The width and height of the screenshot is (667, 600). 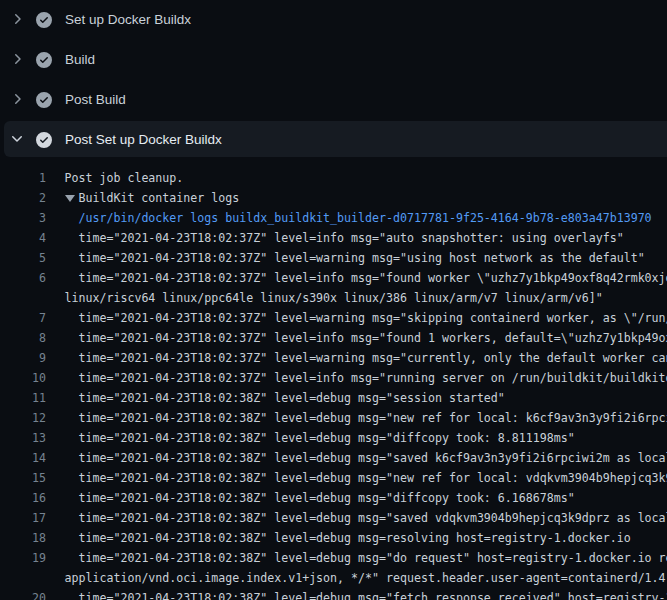 What do you see at coordinates (23, 378) in the screenshot?
I see `log-line-number: 10` at bounding box center [23, 378].